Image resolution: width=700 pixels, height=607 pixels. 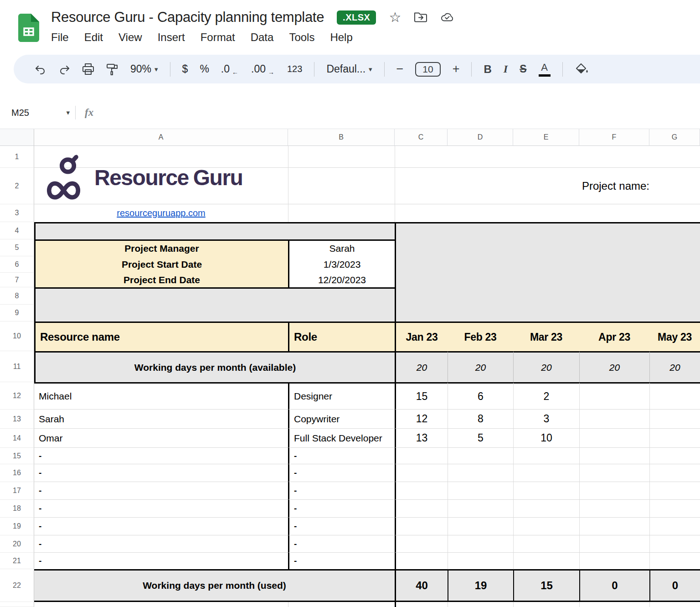 I want to click on menu-edit: Edit, so click(x=94, y=37).